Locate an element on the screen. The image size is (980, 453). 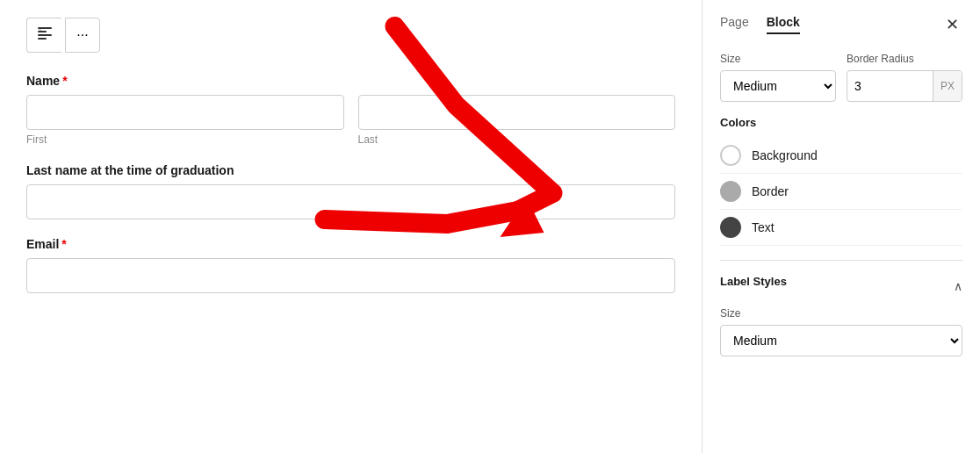
last-sub-label: Last is located at coordinates (517, 140).